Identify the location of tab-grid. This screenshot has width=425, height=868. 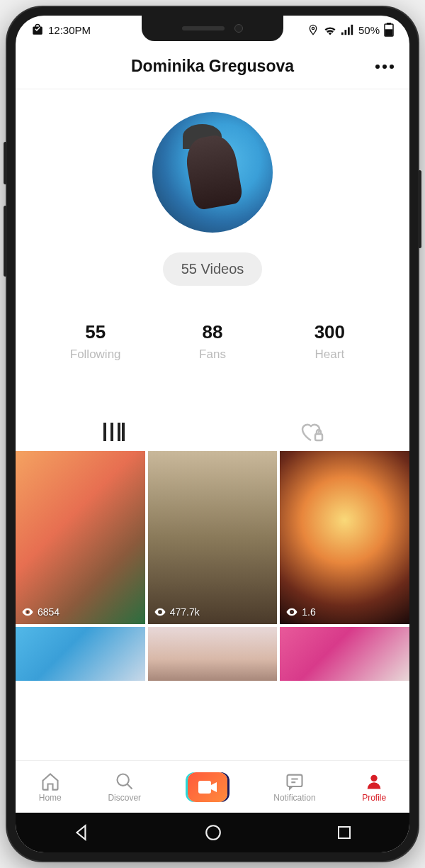
(114, 431).